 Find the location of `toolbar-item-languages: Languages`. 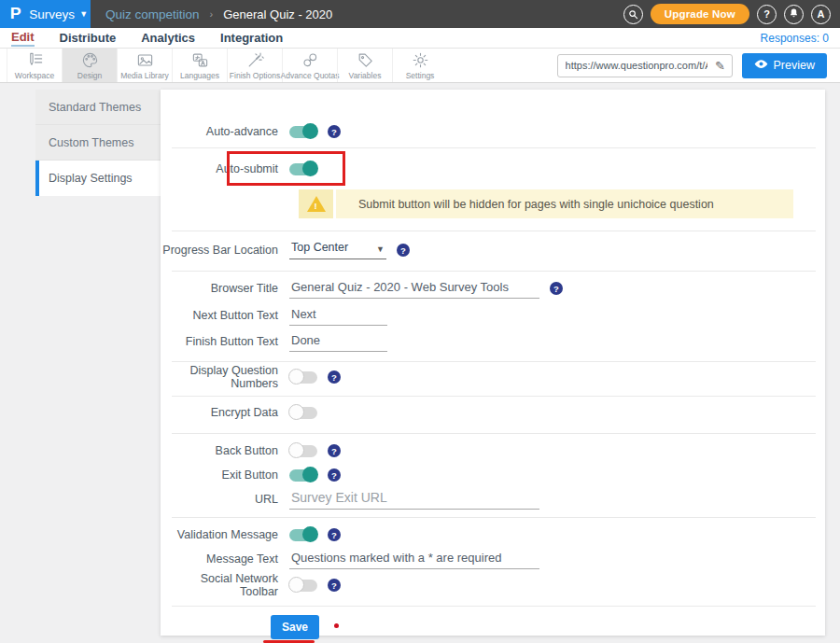

toolbar-item-languages: Languages is located at coordinates (200, 65).